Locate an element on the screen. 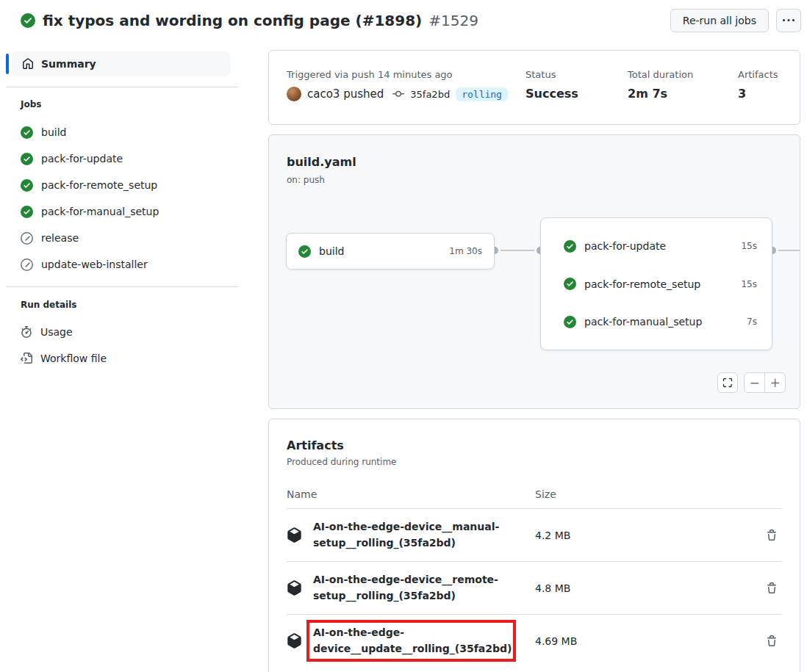  artifact-size: 4.2 MB is located at coordinates (646, 535).